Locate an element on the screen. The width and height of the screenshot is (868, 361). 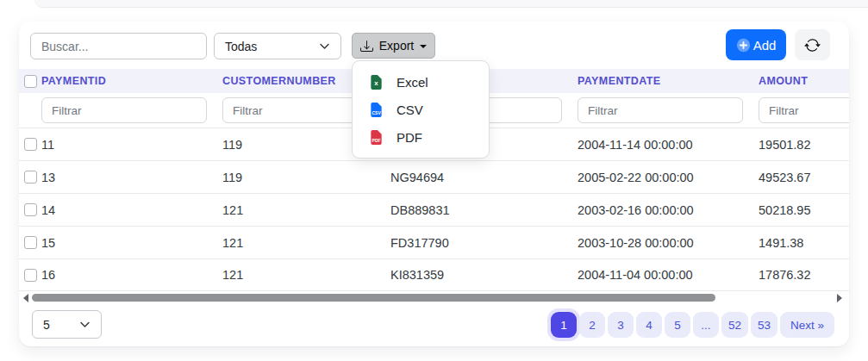
cell-paymentid: 14 is located at coordinates (132, 210).